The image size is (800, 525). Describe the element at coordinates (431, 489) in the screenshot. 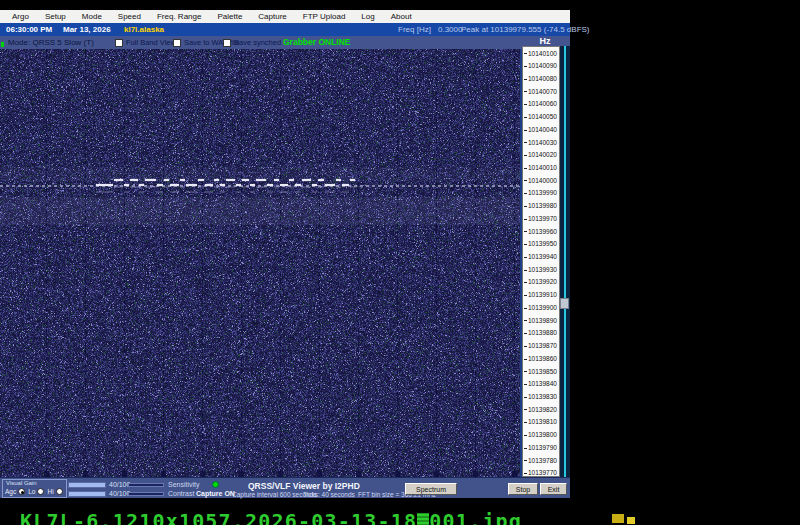

I see `spectrum-button: Spectrum` at that location.